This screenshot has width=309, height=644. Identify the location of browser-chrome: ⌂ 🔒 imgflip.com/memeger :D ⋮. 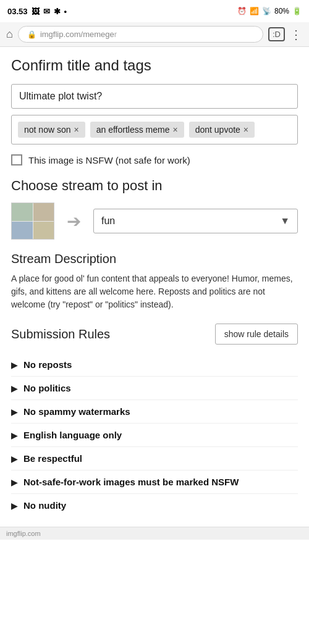
(154, 35).